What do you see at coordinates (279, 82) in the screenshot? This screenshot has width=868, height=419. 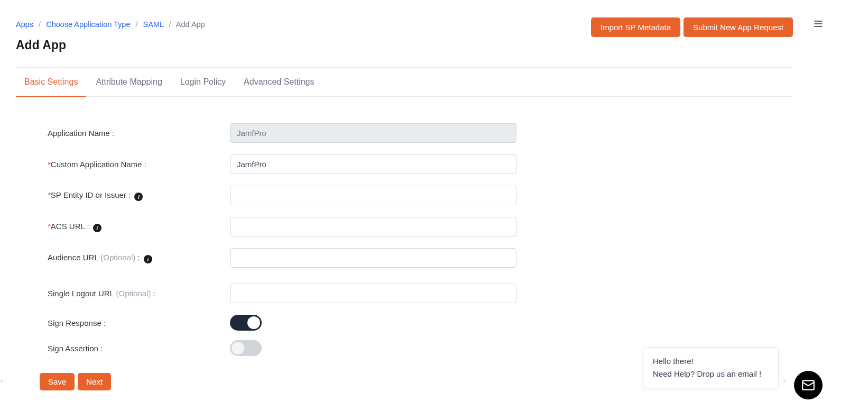 I see `tab-advanced-settings: Advanced Settings` at bounding box center [279, 82].